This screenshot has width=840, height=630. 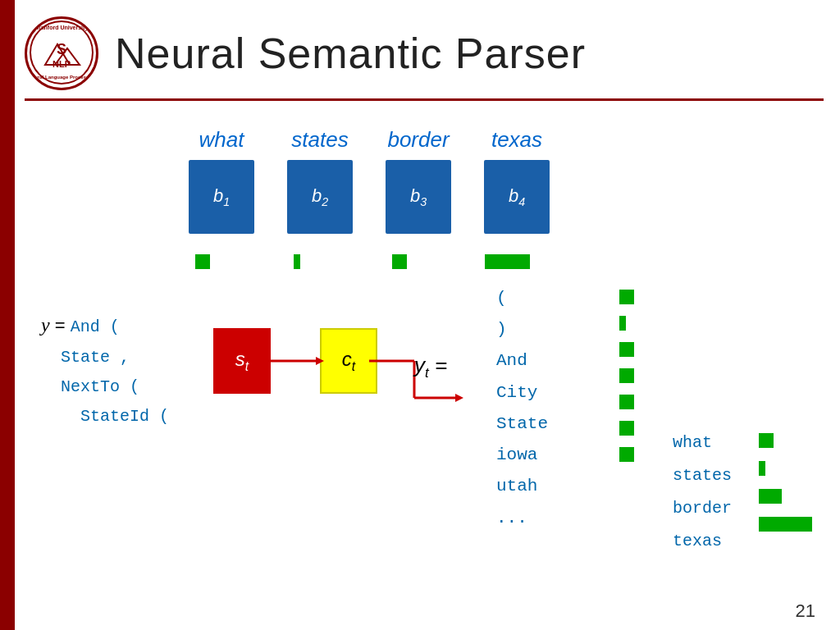 I want to click on blue-box-b2: b2, so click(x=320, y=197).